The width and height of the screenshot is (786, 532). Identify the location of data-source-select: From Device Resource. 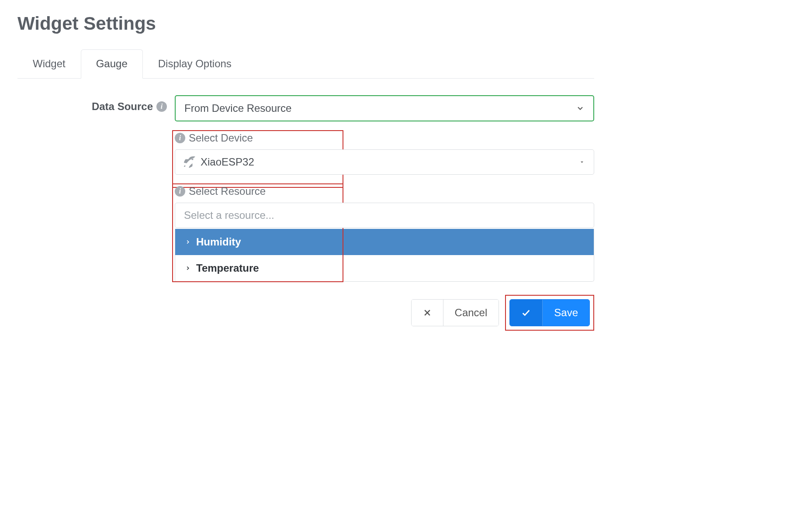
(384, 108).